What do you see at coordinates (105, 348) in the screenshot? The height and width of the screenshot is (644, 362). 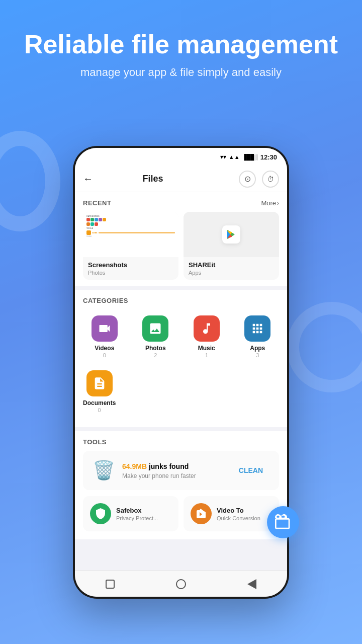 I see `videos-label: Videos` at bounding box center [105, 348].